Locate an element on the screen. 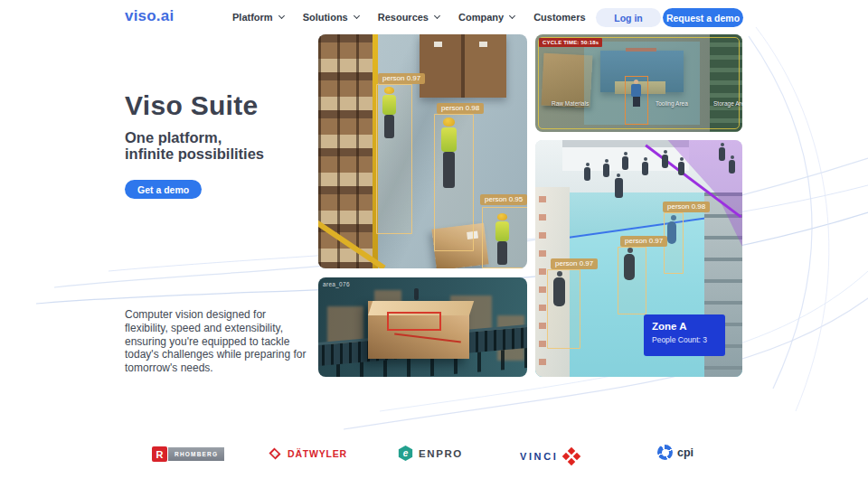 Image resolution: width=868 pixels, height=488 pixels. zone-label: Storage Area is located at coordinates (728, 103).